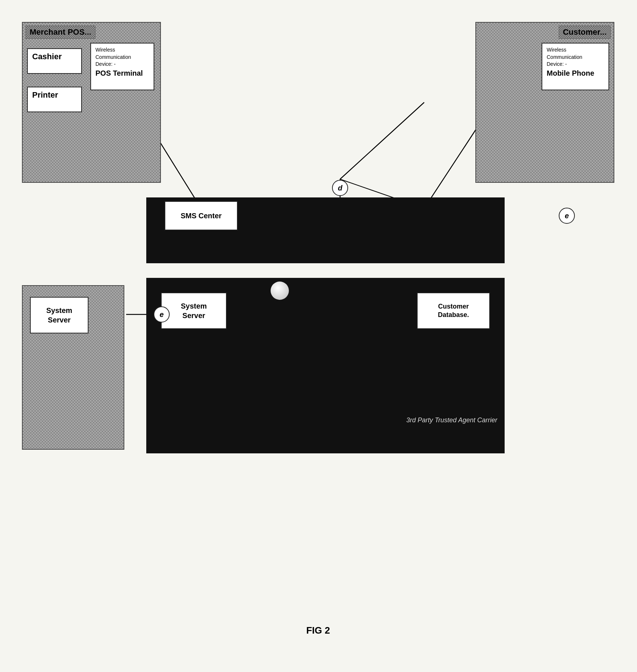 The width and height of the screenshot is (637, 672). I want to click on wireless-comm-line2: Communication, so click(113, 57).